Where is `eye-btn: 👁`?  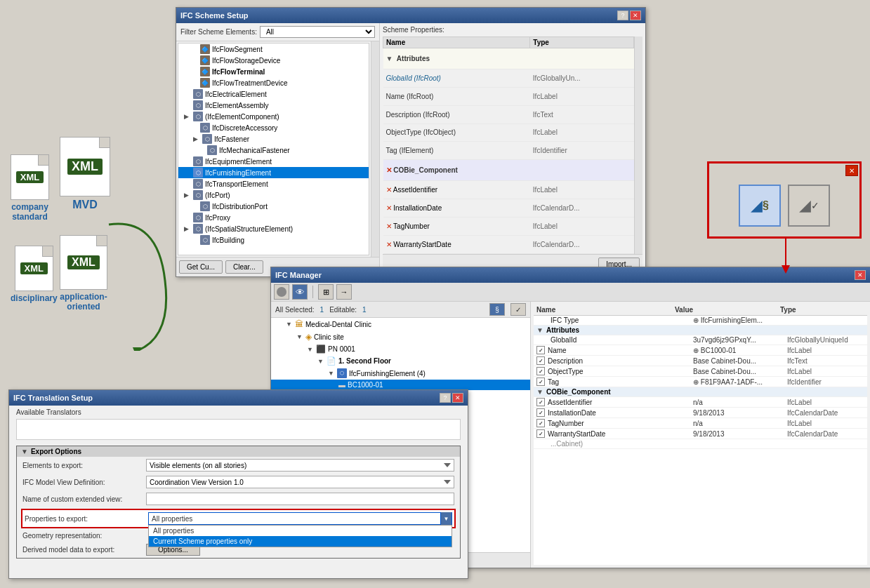
eye-btn: 👁 is located at coordinates (300, 292).